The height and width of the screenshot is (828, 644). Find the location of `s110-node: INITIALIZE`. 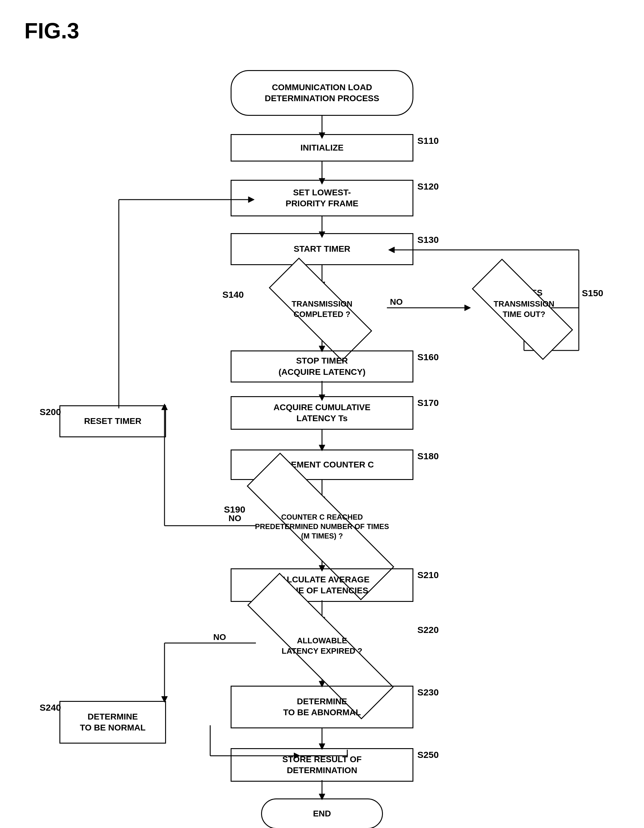

s110-node: INITIALIZE is located at coordinates (322, 148).